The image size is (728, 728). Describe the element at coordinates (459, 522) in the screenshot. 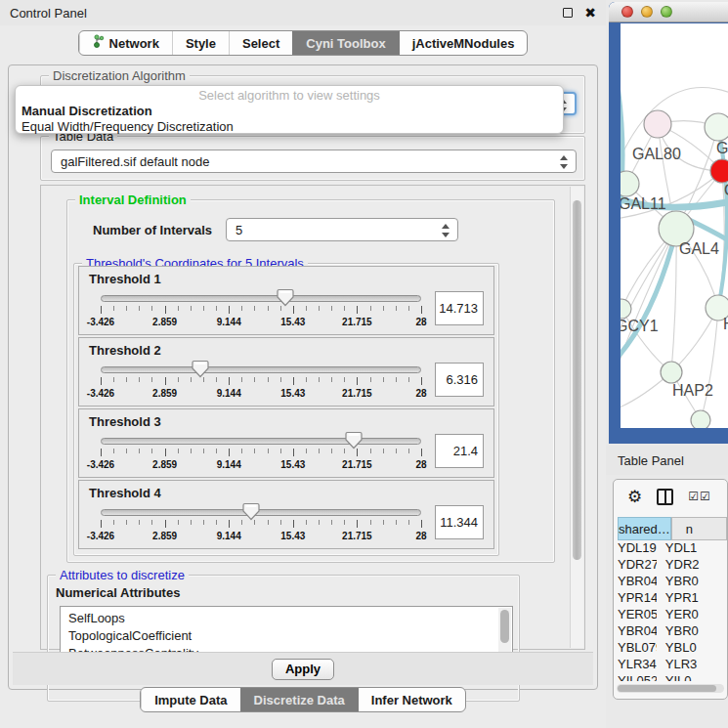

I see `threshold-value-field: 11.344` at that location.